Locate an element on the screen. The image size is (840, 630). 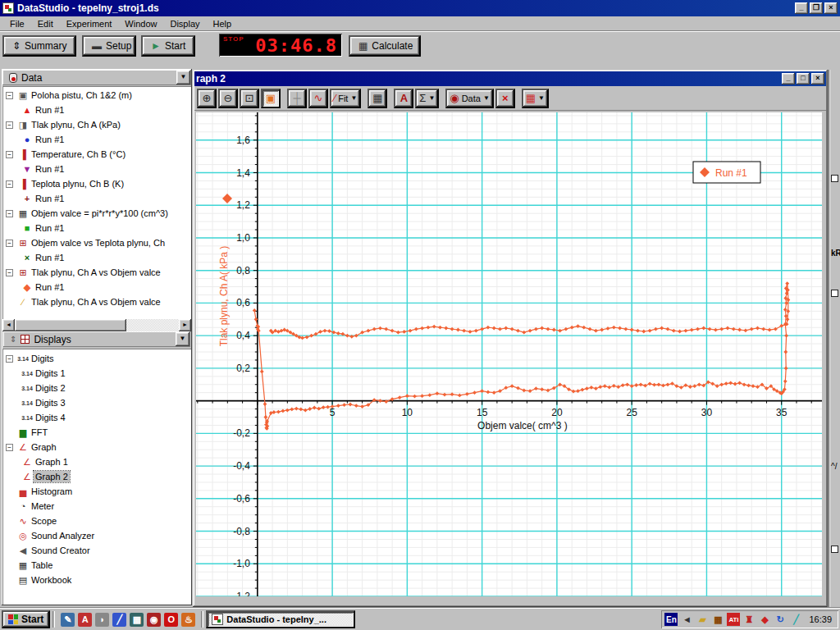
tray-scheduler-icon: ▦ is located at coordinates (718, 619).